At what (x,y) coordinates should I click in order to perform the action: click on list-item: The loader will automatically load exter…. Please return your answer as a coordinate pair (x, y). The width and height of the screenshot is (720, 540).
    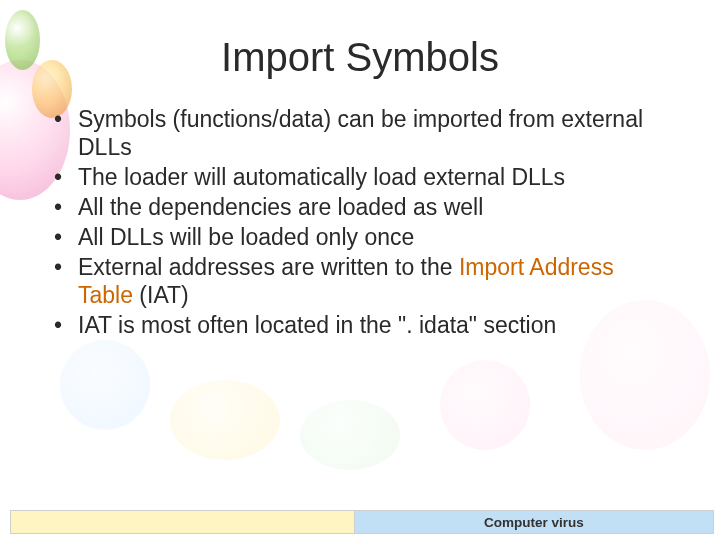
    Looking at the image, I should click on (360, 177).